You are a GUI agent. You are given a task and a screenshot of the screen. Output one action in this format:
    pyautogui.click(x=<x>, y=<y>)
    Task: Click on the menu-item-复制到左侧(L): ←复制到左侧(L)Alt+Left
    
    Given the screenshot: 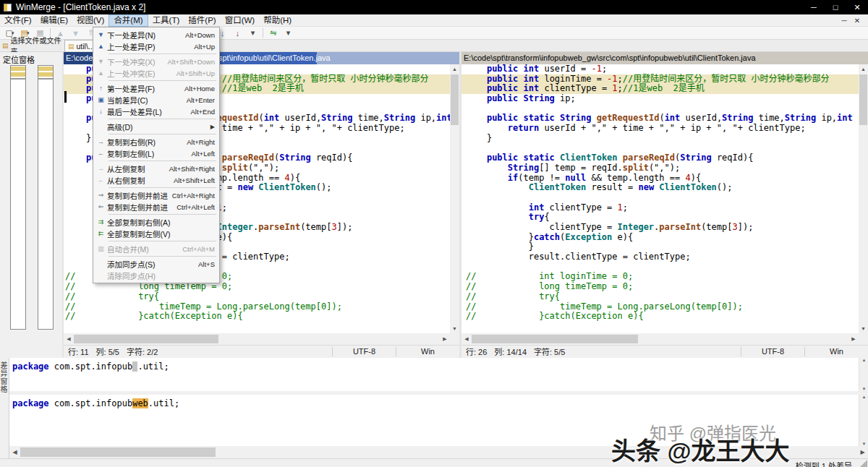 What is the action you would take?
    pyautogui.click(x=156, y=153)
    